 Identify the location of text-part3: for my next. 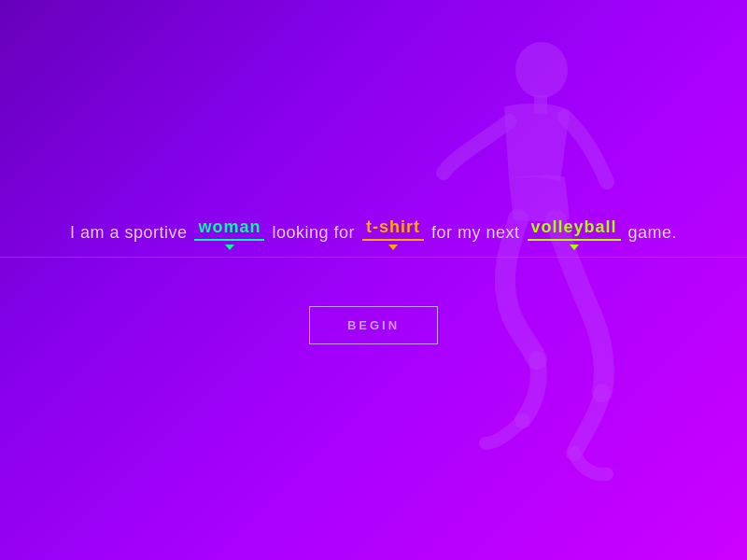
(476, 233).